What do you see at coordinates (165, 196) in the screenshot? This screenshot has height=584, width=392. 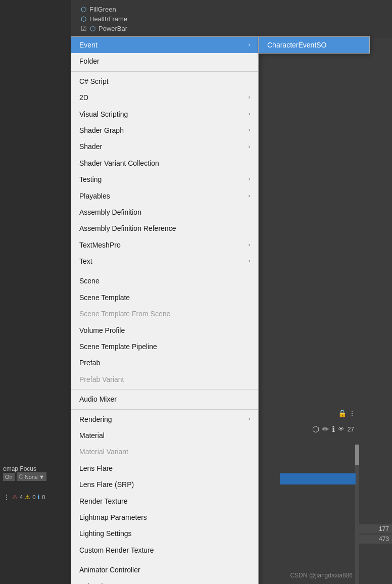 I see `menu-item-playables: Playables ›` at bounding box center [165, 196].